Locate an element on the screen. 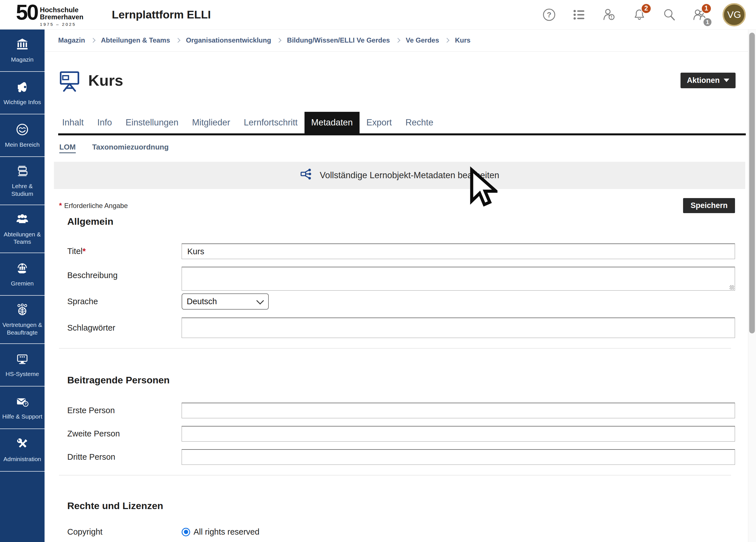 This screenshot has height=542, width=756. banner-label: Vollständige Lernobjekt-Metadaten bearbe… is located at coordinates (409, 175).